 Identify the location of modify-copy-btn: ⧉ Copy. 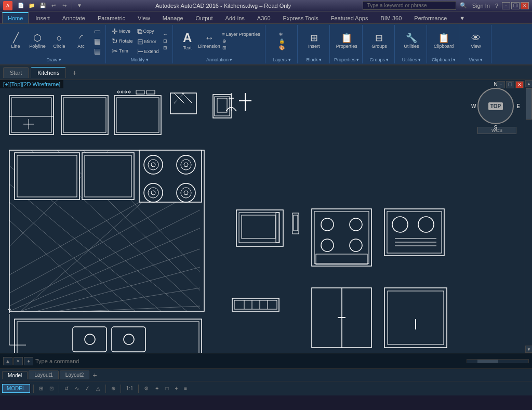
(148, 31).